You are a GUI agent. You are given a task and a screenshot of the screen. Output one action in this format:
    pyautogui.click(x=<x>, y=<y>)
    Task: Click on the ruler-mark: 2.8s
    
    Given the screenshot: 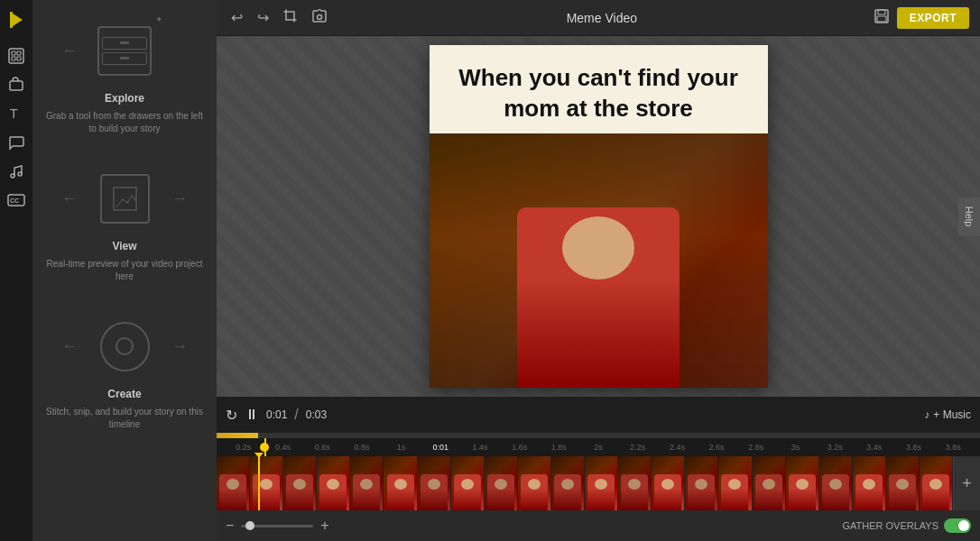 What is the action you would take?
    pyautogui.click(x=756, y=447)
    